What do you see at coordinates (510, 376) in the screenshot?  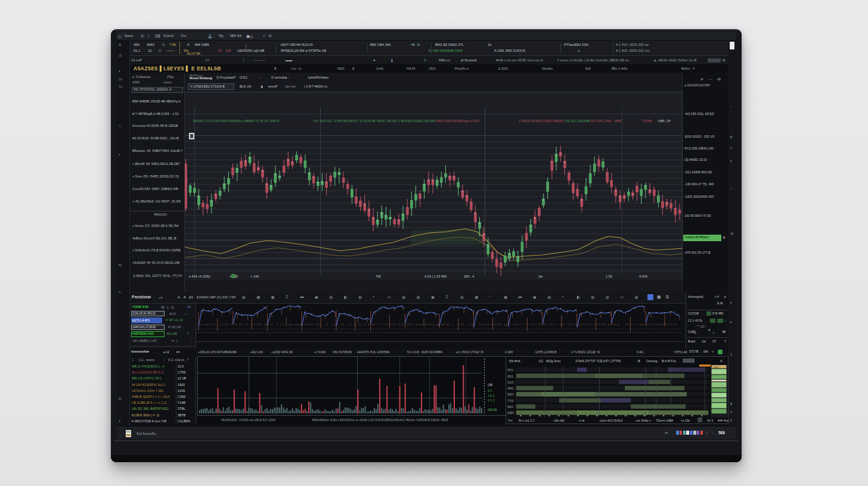 I see `svg-text: 8501` at bounding box center [510, 376].